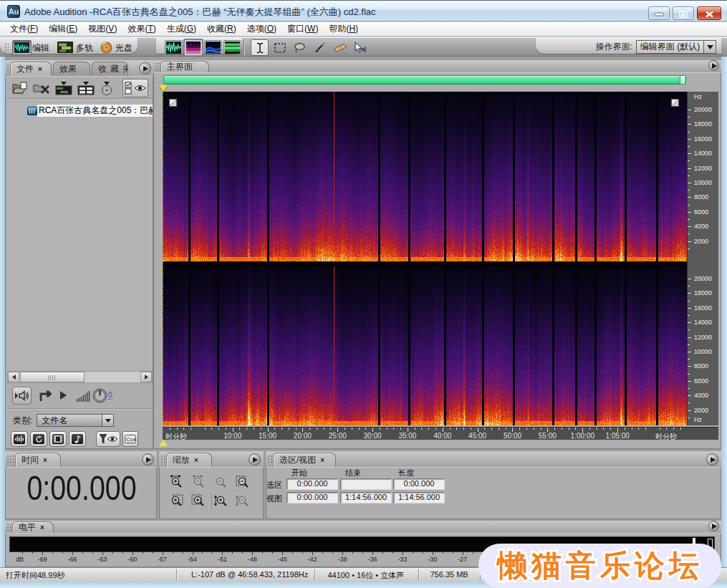 The width and height of the screenshot is (727, 588). I want to click on file-list-hscrollbar, so click(80, 377).